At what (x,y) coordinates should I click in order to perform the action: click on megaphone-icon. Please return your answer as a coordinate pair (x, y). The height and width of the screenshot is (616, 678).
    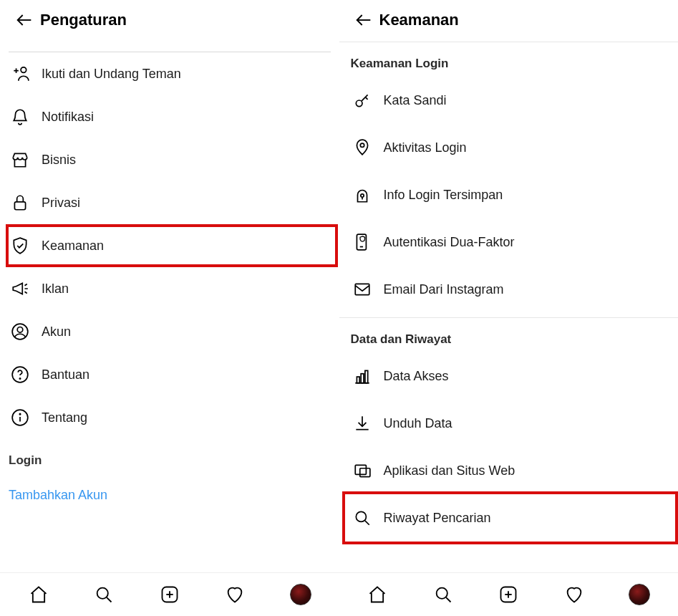
    Looking at the image, I should click on (20, 289).